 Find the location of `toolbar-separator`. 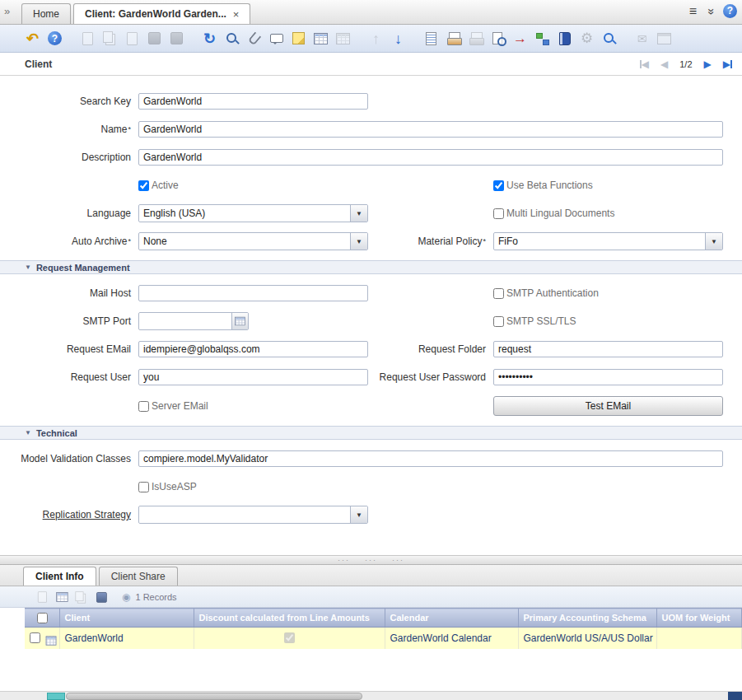

toolbar-separator is located at coordinates (71, 38).